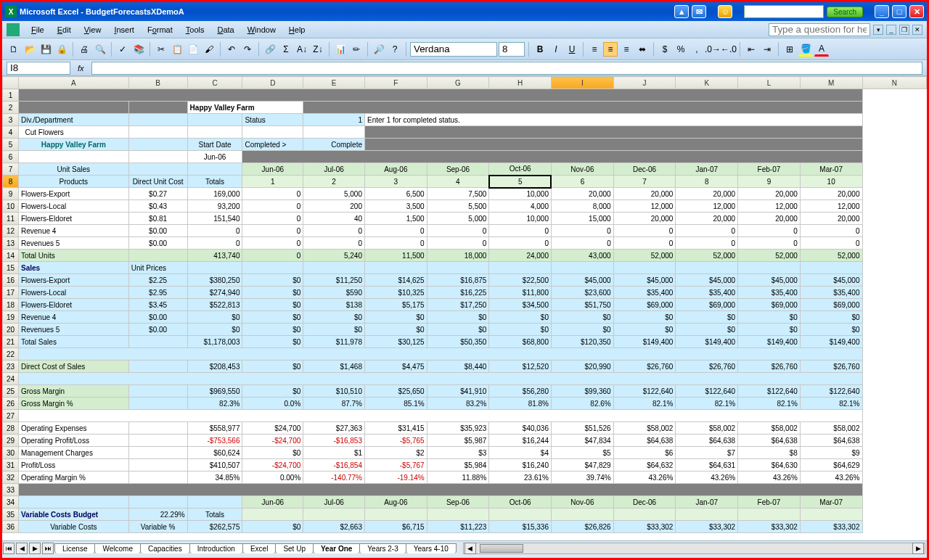  I want to click on cell: Operating Expenses, so click(73, 428).